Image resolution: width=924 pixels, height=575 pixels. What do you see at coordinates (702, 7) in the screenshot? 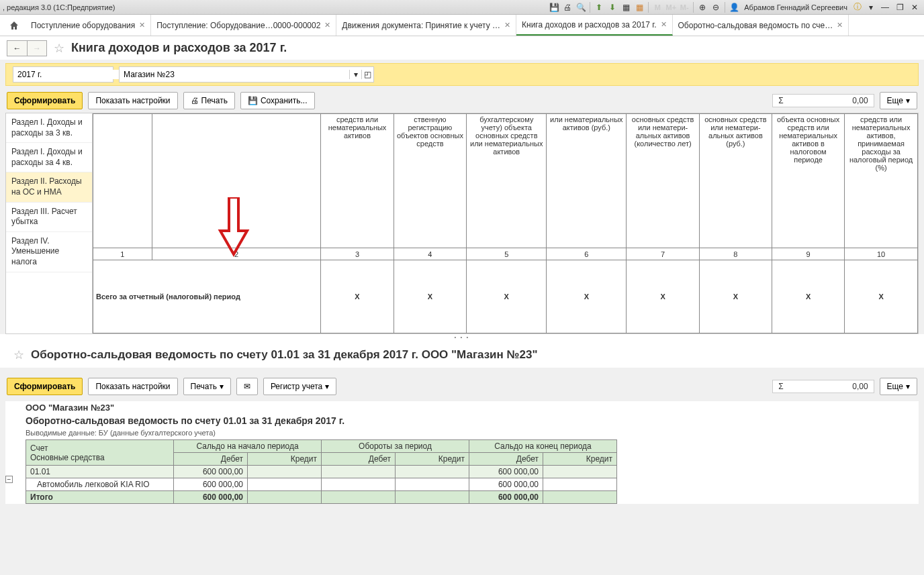
I see `zoom-in-icon: ⊕` at bounding box center [702, 7].